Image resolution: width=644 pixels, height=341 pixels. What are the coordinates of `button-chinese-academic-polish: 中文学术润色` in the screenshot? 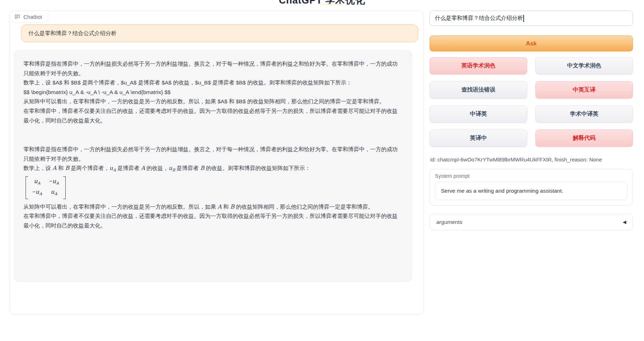 It's located at (584, 66).